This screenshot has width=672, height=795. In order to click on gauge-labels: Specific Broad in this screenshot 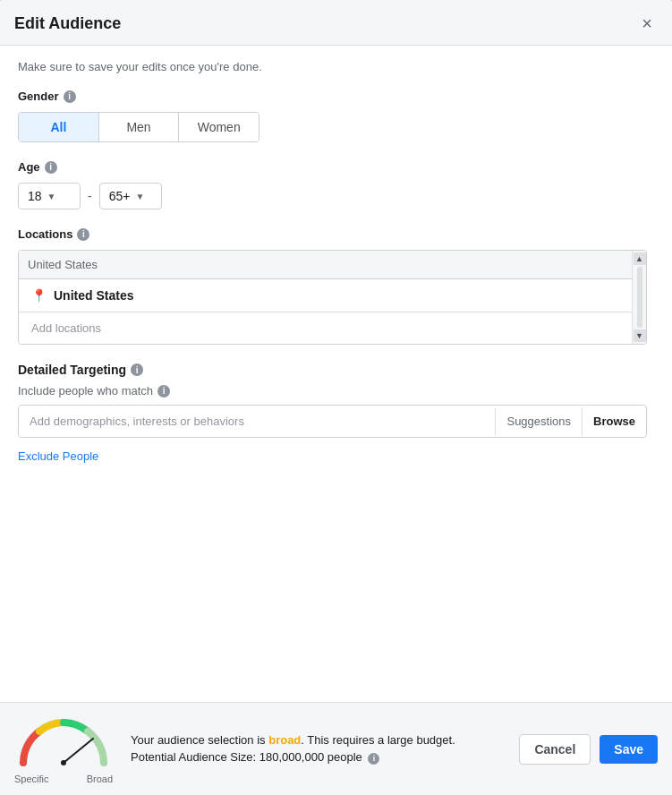, I will do `click(64, 779)`.